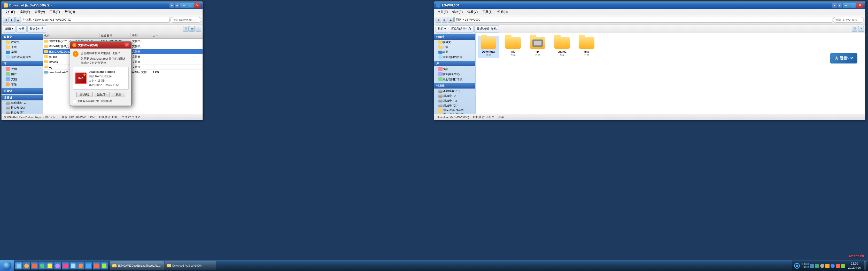 This screenshot has height=271, width=868. What do you see at coordinates (455, 86) in the screenshot?
I see `right-sidebar-computer-header: 计算机` at bounding box center [455, 86].